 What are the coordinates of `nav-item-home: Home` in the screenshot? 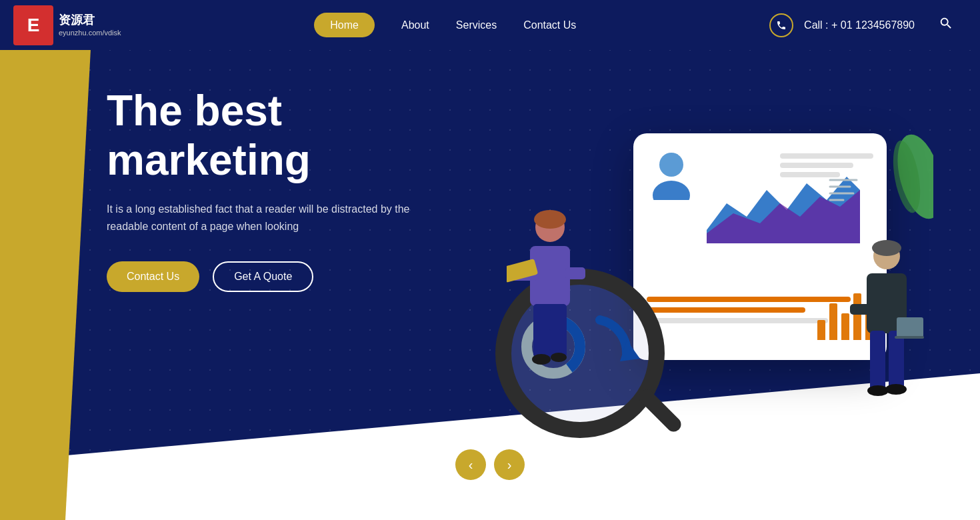 It's located at (344, 25).